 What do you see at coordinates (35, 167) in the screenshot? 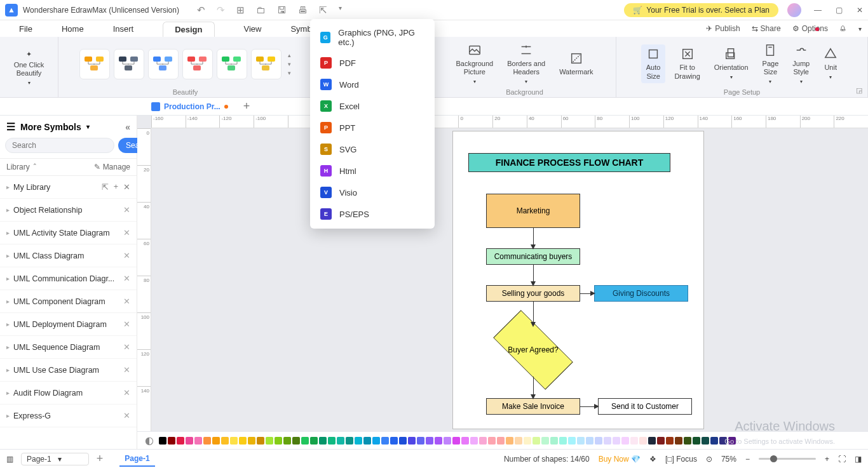
I see `chevron-up-icon: ⌃` at bounding box center [35, 167].